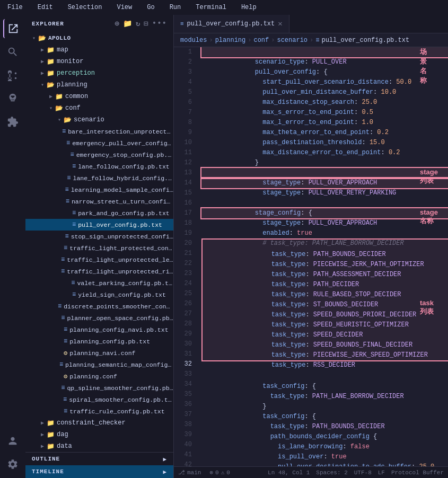 This screenshot has width=448, height=478. What do you see at coordinates (418, 473) in the screenshot?
I see `status-language: Protocol Buffer` at bounding box center [418, 473].